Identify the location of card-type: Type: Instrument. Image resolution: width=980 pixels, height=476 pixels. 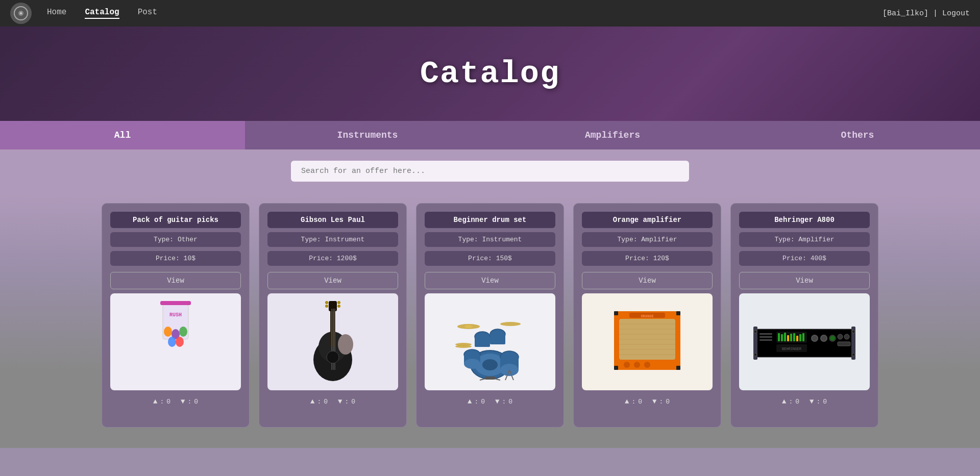
(490, 240).